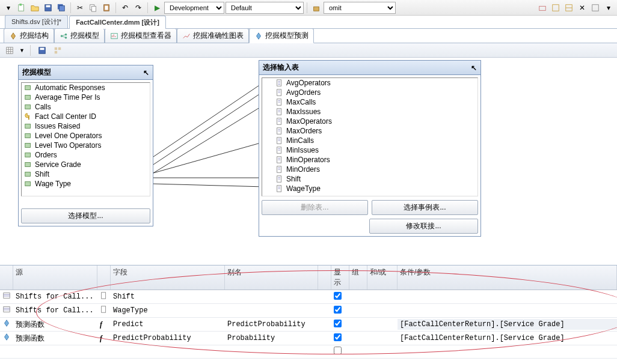 This screenshot has height=364, width=617. What do you see at coordinates (141, 35) in the screenshot?
I see `tab-mining-viewer: 挖掘模型查看器` at bounding box center [141, 35].